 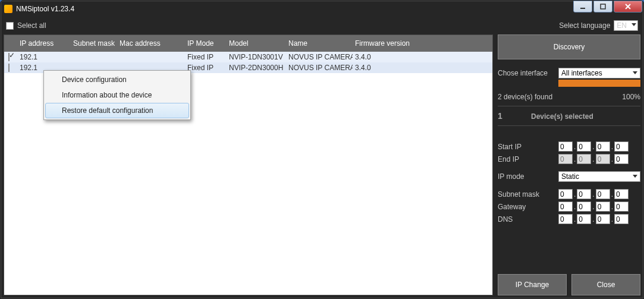 What do you see at coordinates (322, 9) in the screenshot?
I see `titlebar: NMSiptool v1.23.4` at bounding box center [322, 9].